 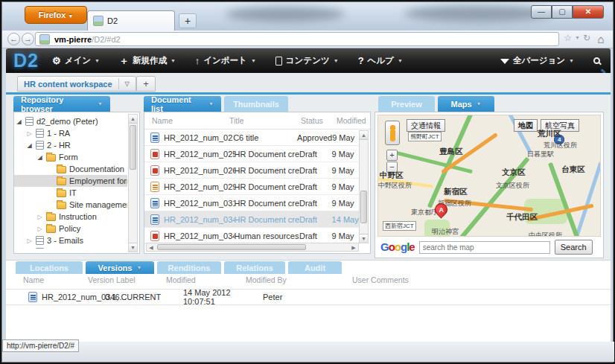 I want to click on scroll-left-arrow: ◀, so click(x=151, y=247).